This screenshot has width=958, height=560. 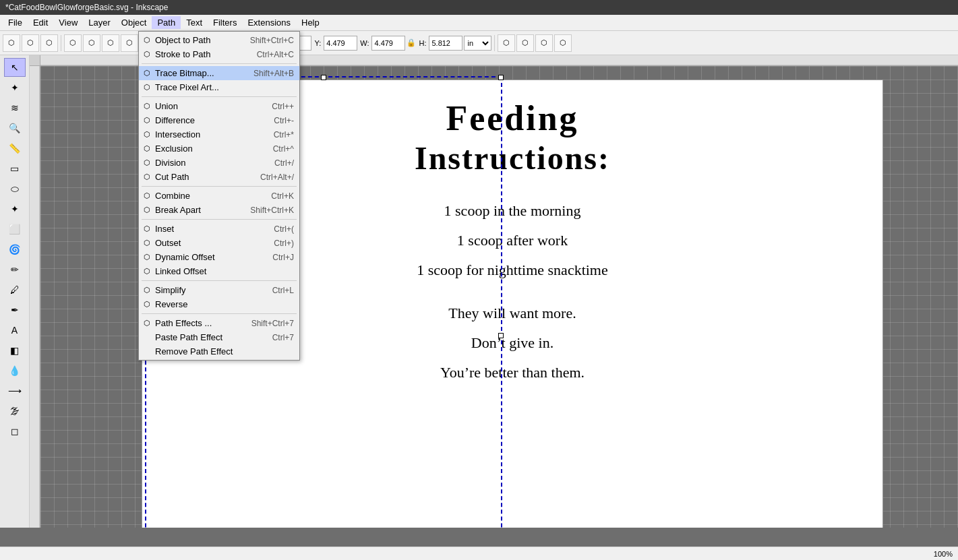 I want to click on tool-spiral: 🌀, so click(x=15, y=249).